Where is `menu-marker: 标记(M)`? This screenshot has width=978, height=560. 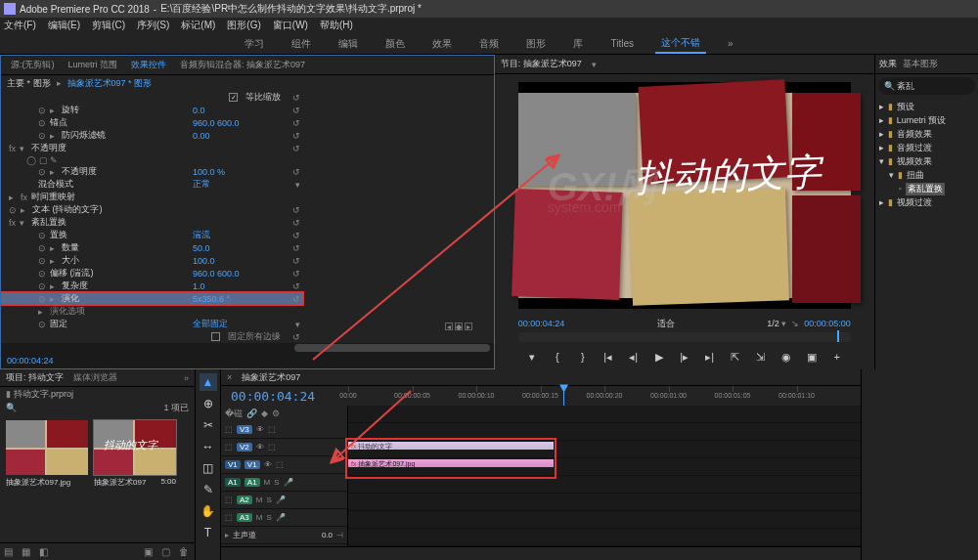 menu-marker: 标记(M) is located at coordinates (198, 25).